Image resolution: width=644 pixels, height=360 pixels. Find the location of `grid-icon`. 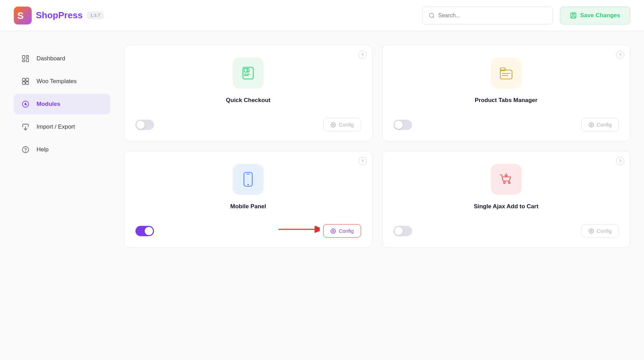

grid-icon is located at coordinates (25, 81).